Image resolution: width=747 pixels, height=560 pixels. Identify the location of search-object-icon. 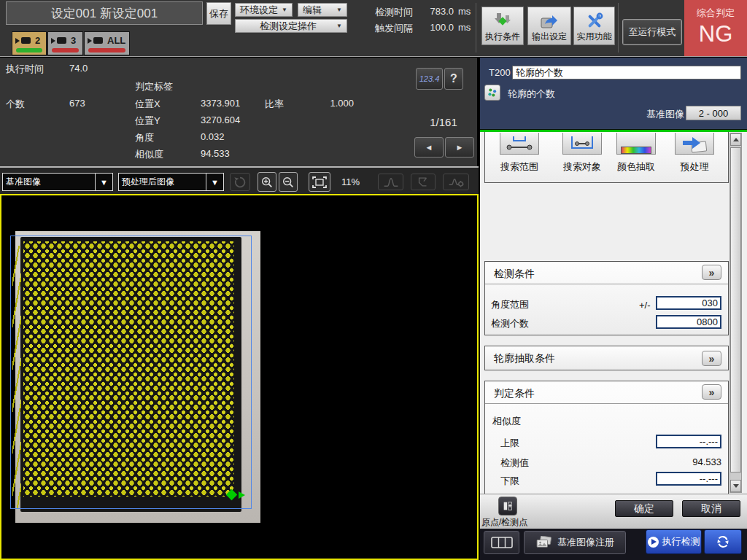
(582, 145).